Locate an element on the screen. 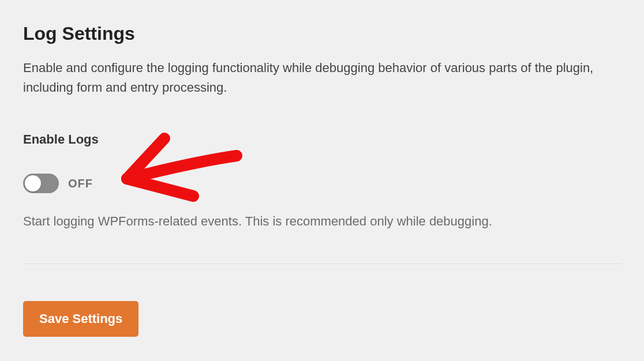 The image size is (644, 361). page-description: Enable and configure the logging functio… is located at coordinates (317, 78).